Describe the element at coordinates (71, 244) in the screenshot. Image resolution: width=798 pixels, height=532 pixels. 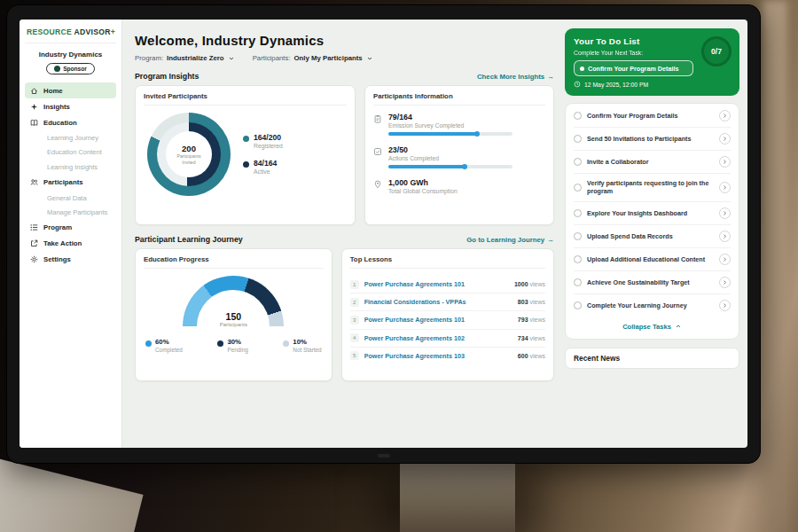
I see `sidebar-item-take-action: Take Action` at that location.